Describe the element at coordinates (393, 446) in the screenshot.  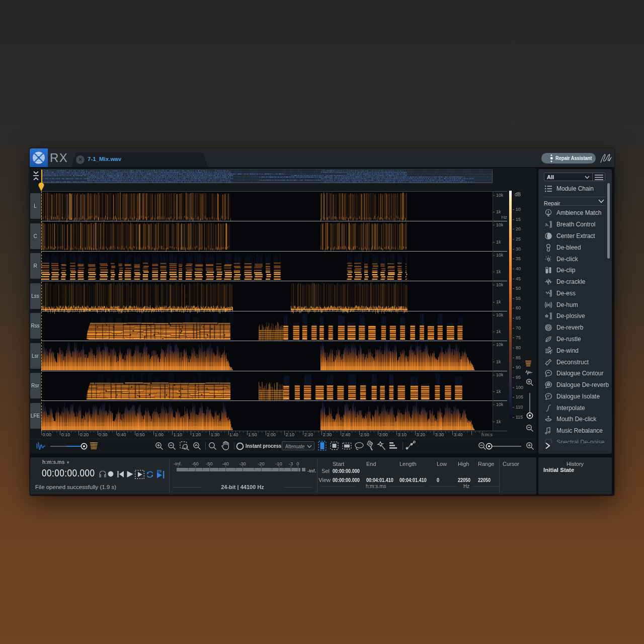
I see `harmonics-selection-tool` at that location.